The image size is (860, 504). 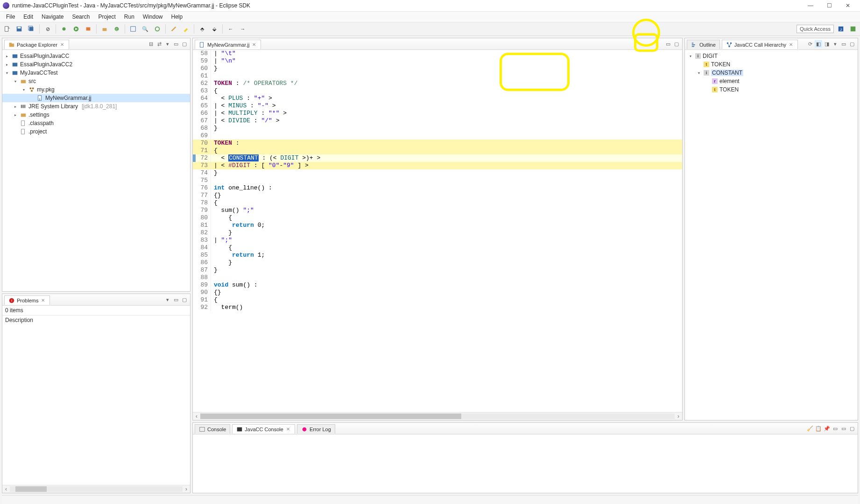 What do you see at coordinates (811, 6) in the screenshot?
I see `minimize-button: —` at bounding box center [811, 6].